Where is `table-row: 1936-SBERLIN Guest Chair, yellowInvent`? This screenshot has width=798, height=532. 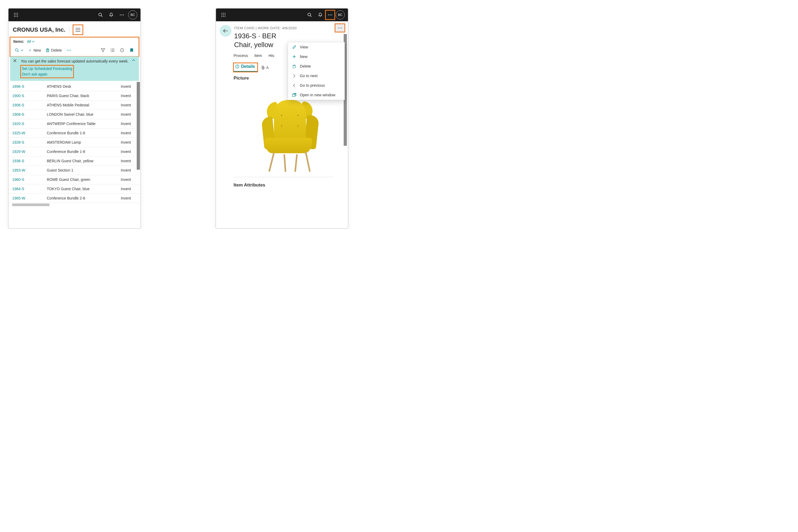 table-row: 1936-SBERLIN Guest Chair, yellowInvent is located at coordinates (75, 161).